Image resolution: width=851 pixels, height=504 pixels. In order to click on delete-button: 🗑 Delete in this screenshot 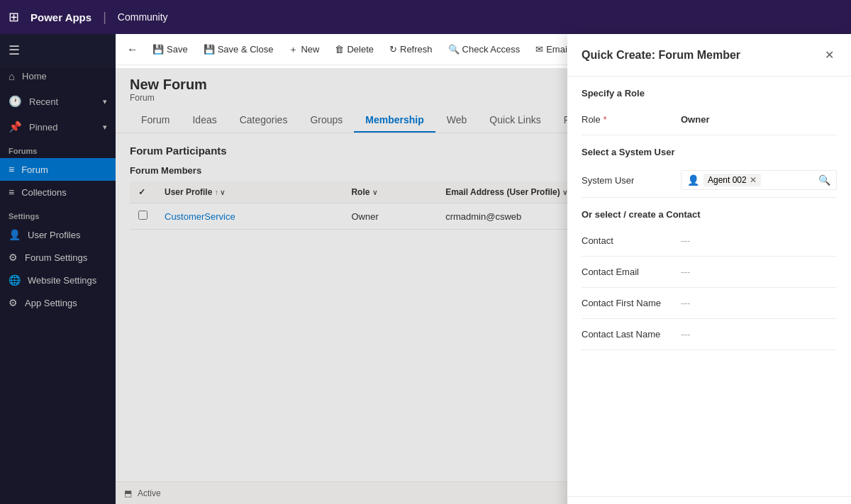, I will do `click(355, 50)`.